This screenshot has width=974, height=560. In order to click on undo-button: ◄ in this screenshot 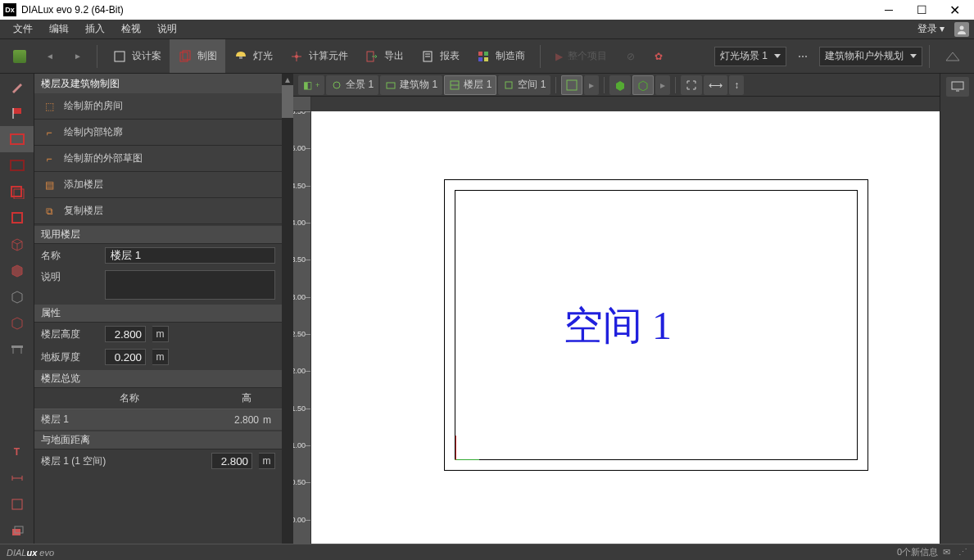, I will do `click(50, 56)`.